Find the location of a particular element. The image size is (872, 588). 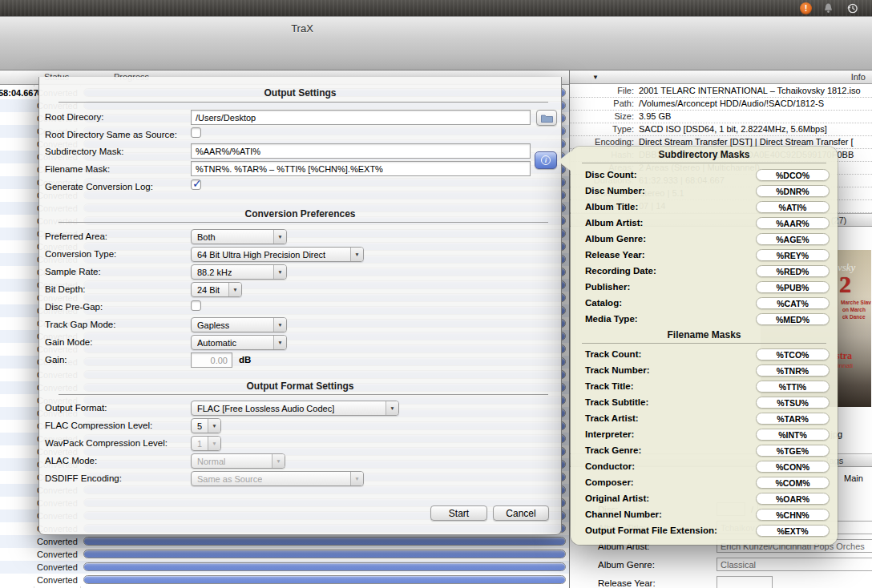

mask-code-button: %PUB% is located at coordinates (793, 287).